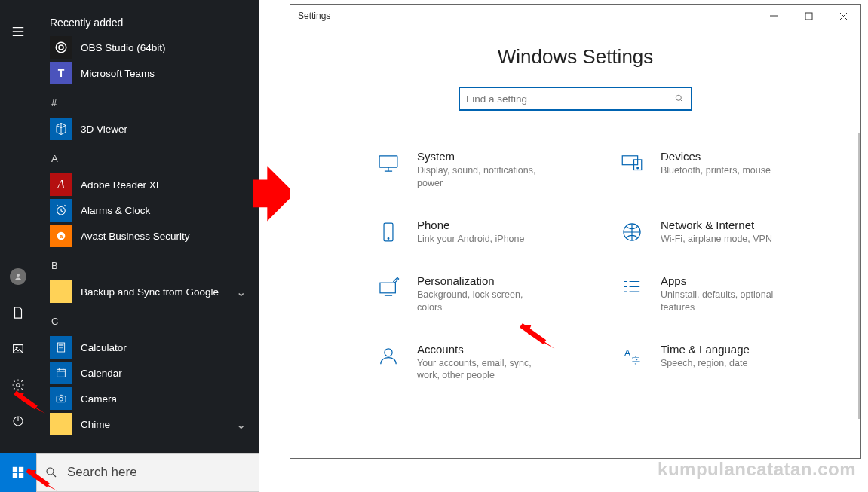 This screenshot has width=868, height=492. I want to click on category-desc: Your accounts, email, sync, work, other …, so click(481, 370).